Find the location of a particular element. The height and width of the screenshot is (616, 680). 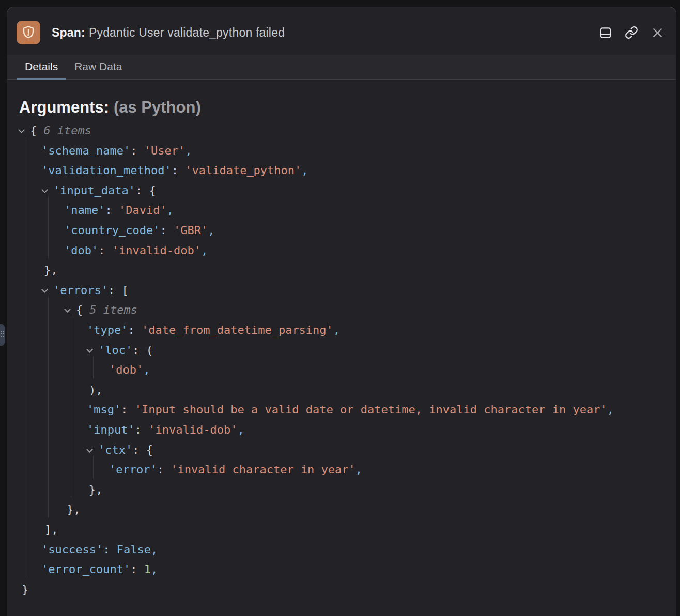

code-row: 'errors': [ is located at coordinates (342, 290).